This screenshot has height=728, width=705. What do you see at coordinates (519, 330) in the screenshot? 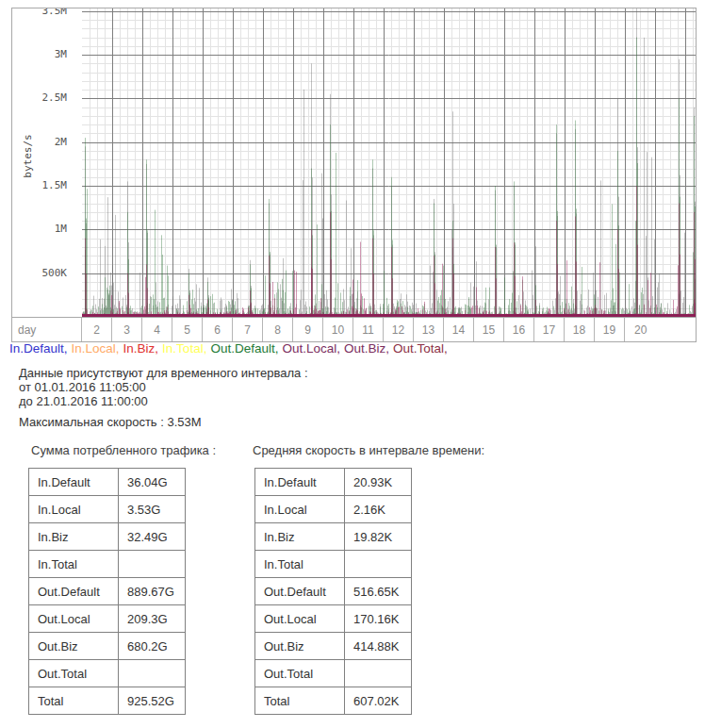
I see `day-tick-label: 16` at bounding box center [519, 330].